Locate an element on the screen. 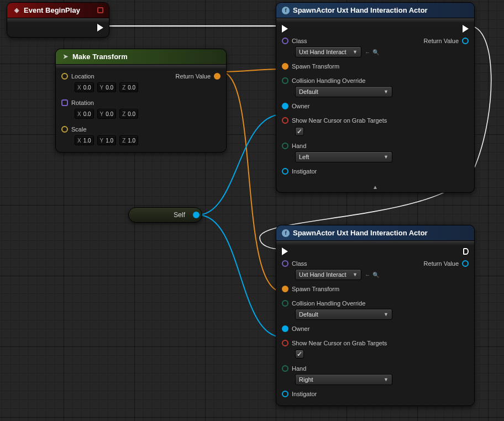 Image resolution: width=504 pixels, height=421 pixels. scl-y-input: Y1.0 is located at coordinates (107, 140).